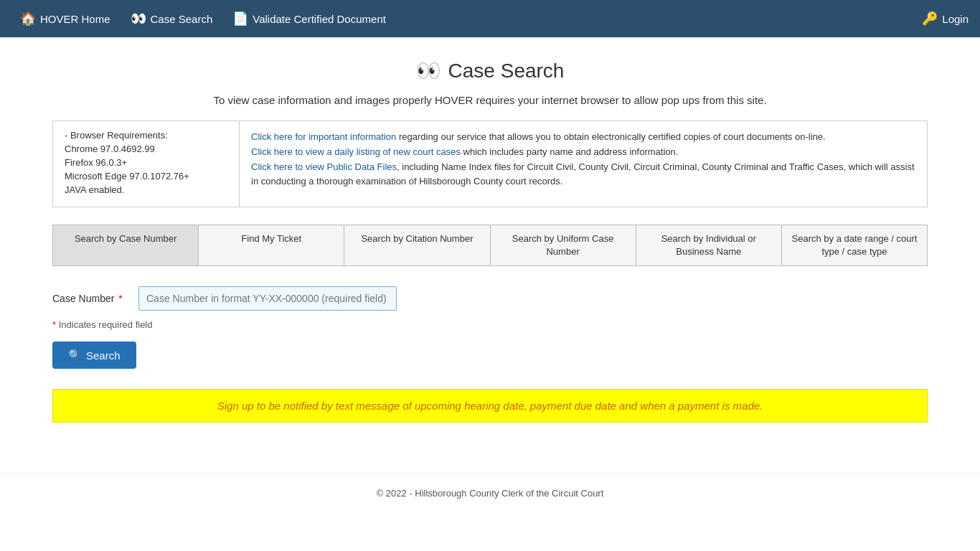 The height and width of the screenshot is (551, 980). I want to click on eyes-icon, so click(138, 19).